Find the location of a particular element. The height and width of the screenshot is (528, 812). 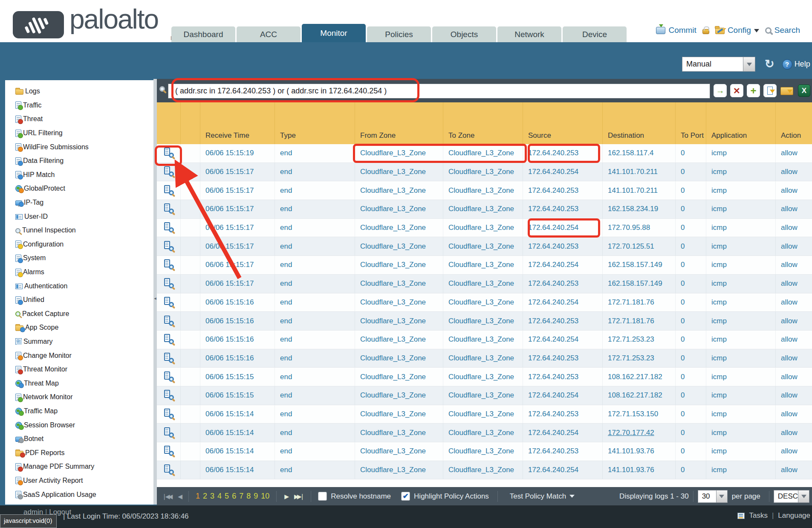

sidebar-item: Packet Capture is located at coordinates (79, 314).